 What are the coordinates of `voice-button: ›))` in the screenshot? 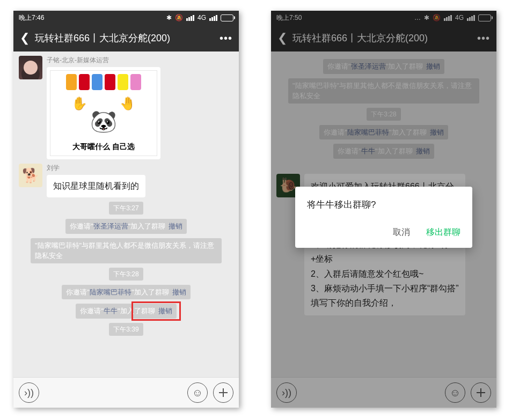 It's located at (29, 393).